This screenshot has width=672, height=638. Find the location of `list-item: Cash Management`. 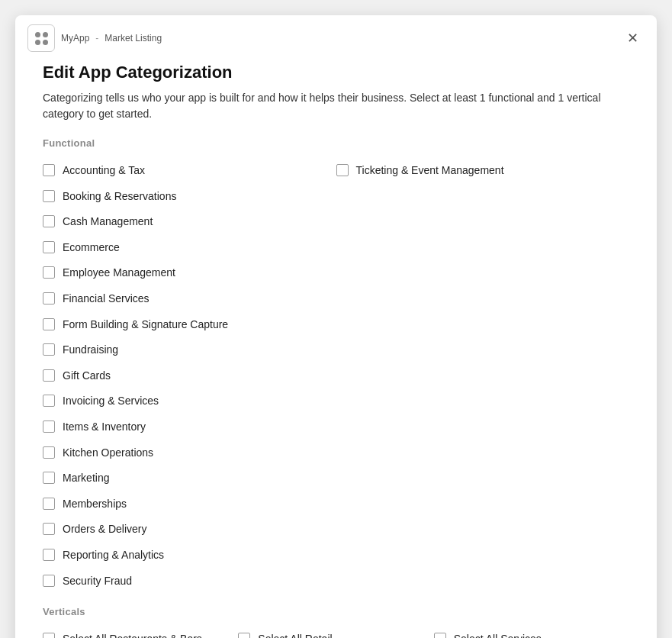

list-item: Cash Management is located at coordinates (189, 222).